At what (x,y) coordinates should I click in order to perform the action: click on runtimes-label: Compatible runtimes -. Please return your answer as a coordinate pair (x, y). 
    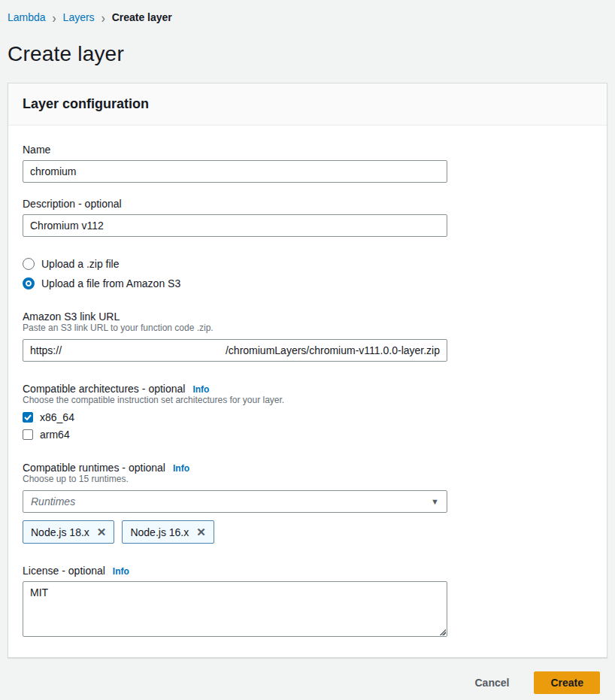
    Looking at the image, I should click on (74, 468).